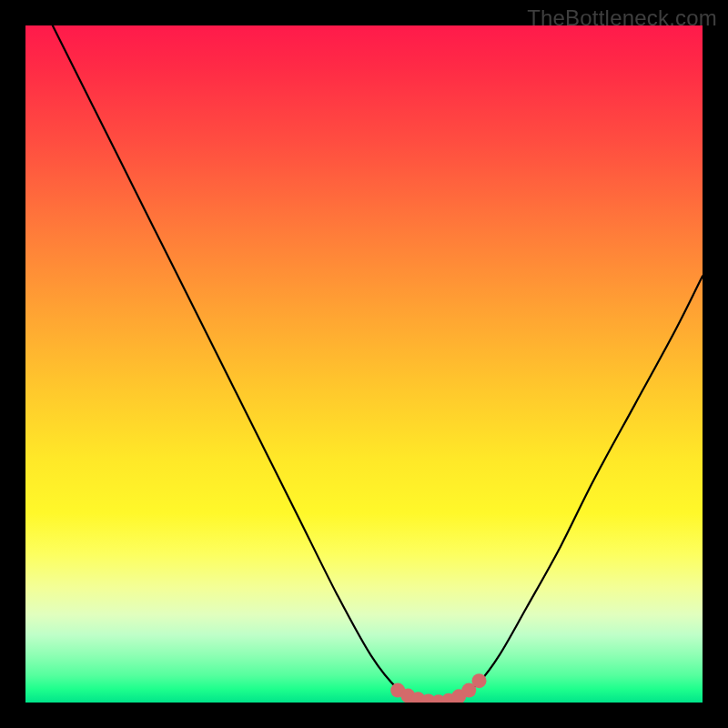 This screenshot has width=728, height=728. Describe the element at coordinates (439, 688) in the screenshot. I see `optimal-range-markers` at that location.